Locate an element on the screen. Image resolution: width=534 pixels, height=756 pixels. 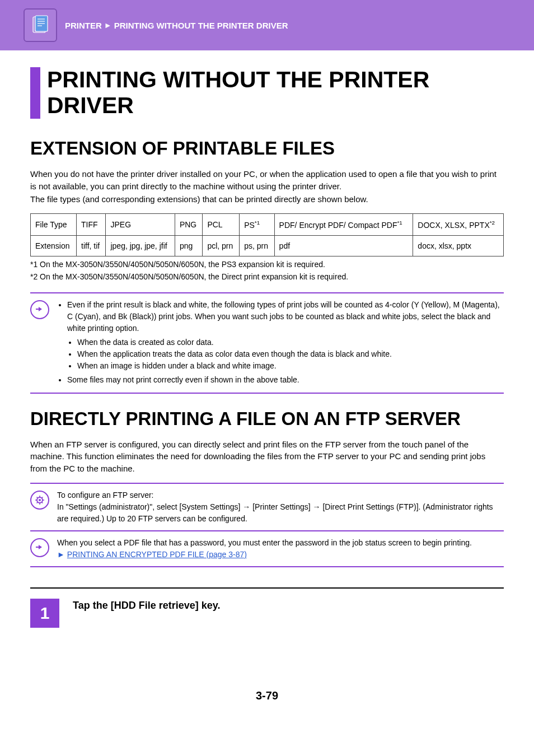
ftp-para: When an FTP server is configured, you ca… is located at coordinates (267, 457).